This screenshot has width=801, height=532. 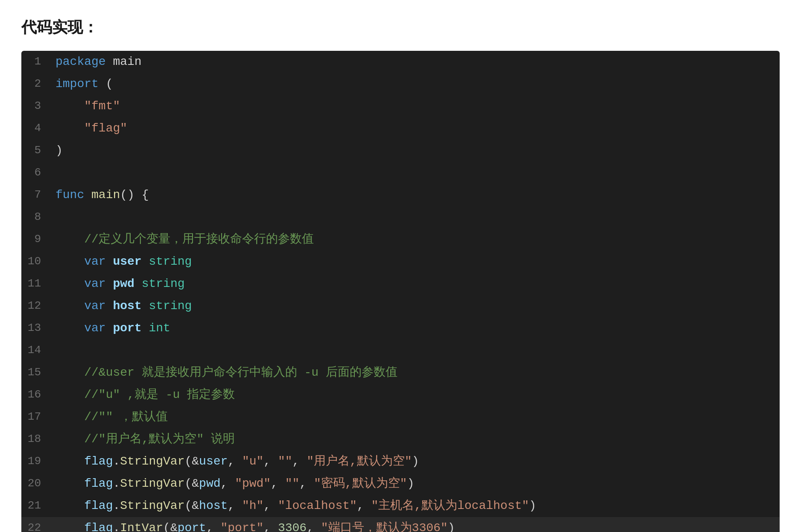 I want to click on table-row: 2 import (, so click(x=400, y=84).